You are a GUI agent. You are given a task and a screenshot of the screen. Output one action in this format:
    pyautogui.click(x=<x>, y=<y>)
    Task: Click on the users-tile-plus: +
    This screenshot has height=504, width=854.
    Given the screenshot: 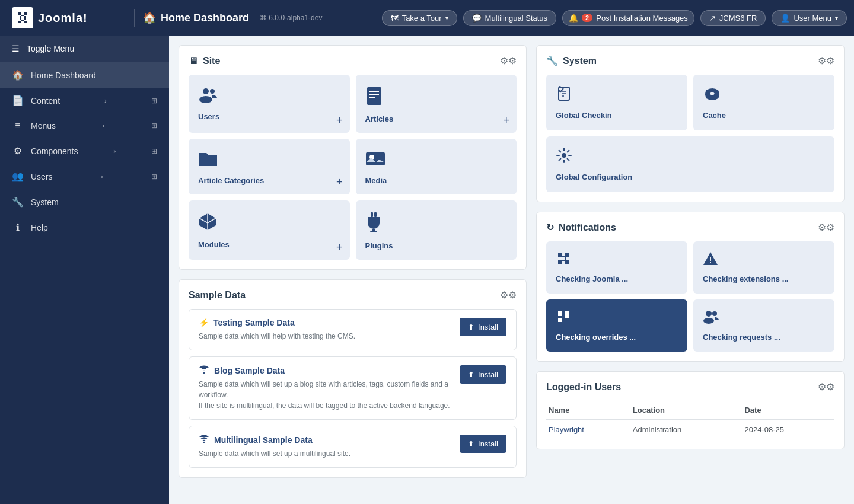 What is the action you would take?
    pyautogui.click(x=339, y=121)
    